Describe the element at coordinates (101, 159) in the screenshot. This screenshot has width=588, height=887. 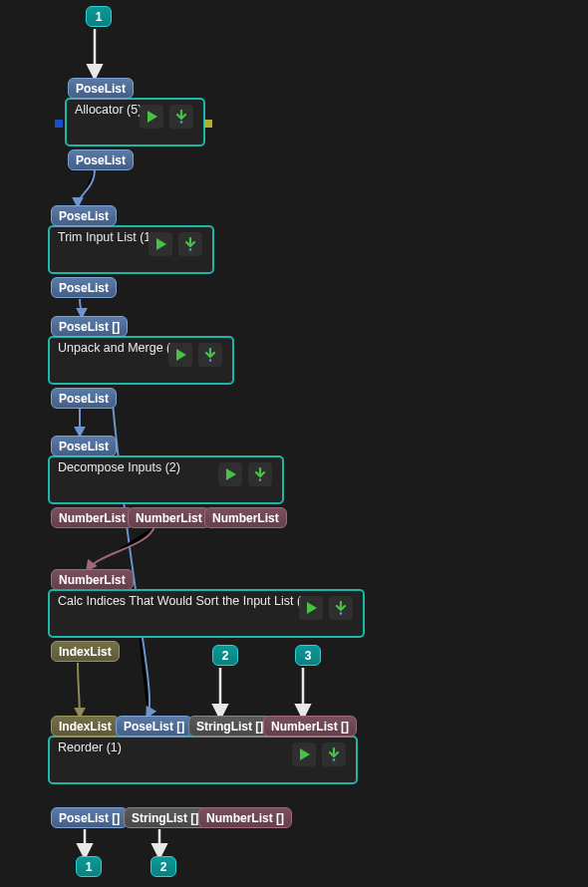
I see `port-out-poselist-allocator: PoseList` at that location.